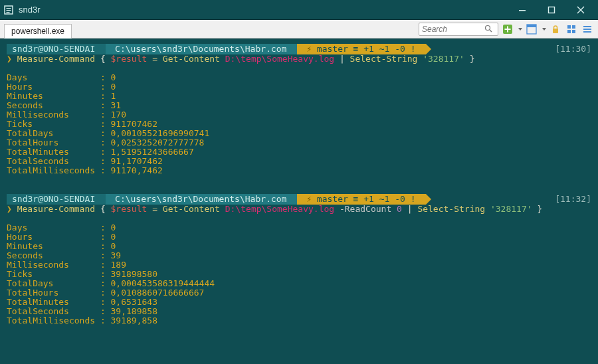 The image size is (598, 364). Describe the element at coordinates (571, 29) in the screenshot. I see `grid-button` at that location.